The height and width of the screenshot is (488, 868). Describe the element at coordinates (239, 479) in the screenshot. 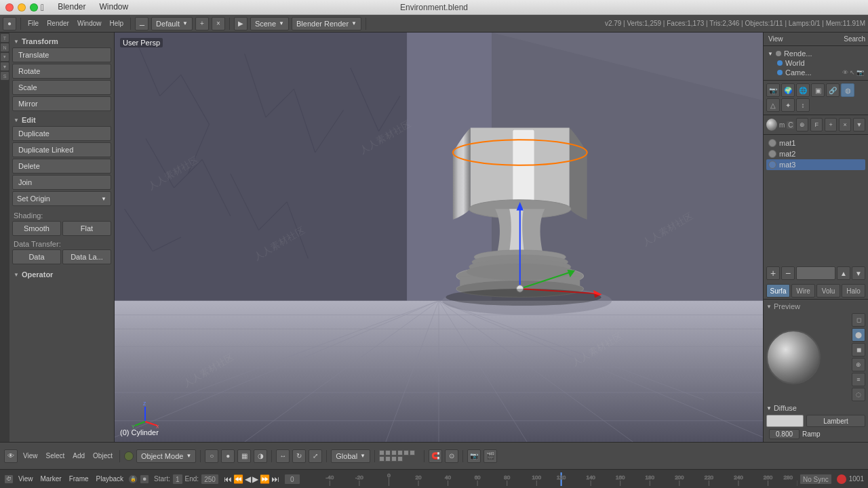

I see `step-back-button: ⏪` at that location.